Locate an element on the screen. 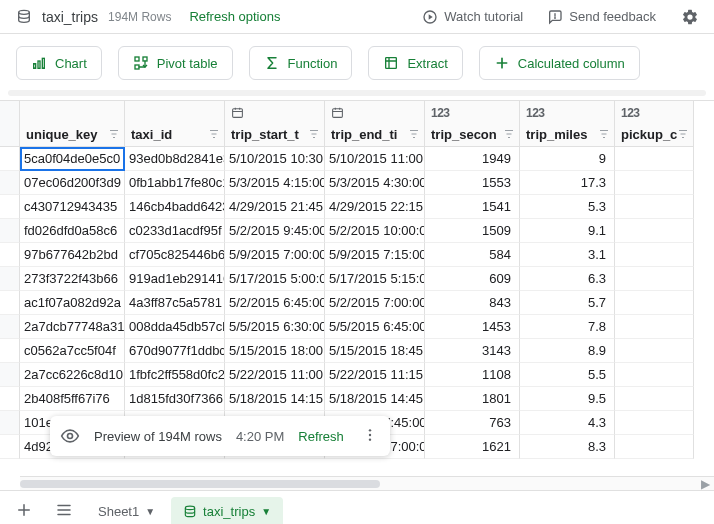 This screenshot has width=714, height=524. cell: 5/2/2015 10:00:0 is located at coordinates (375, 231).